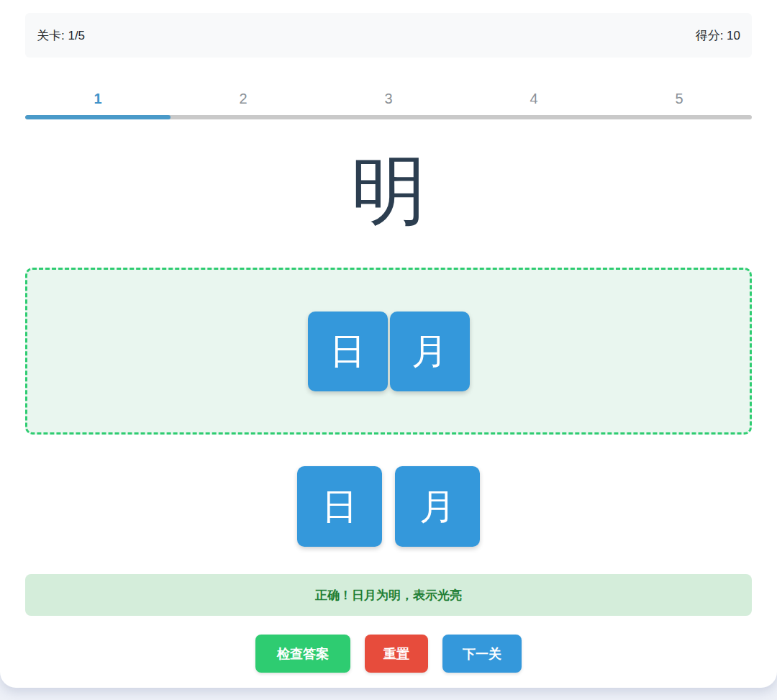 This screenshot has height=700, width=777. I want to click on dropzone-tile-ri: 日, so click(348, 351).